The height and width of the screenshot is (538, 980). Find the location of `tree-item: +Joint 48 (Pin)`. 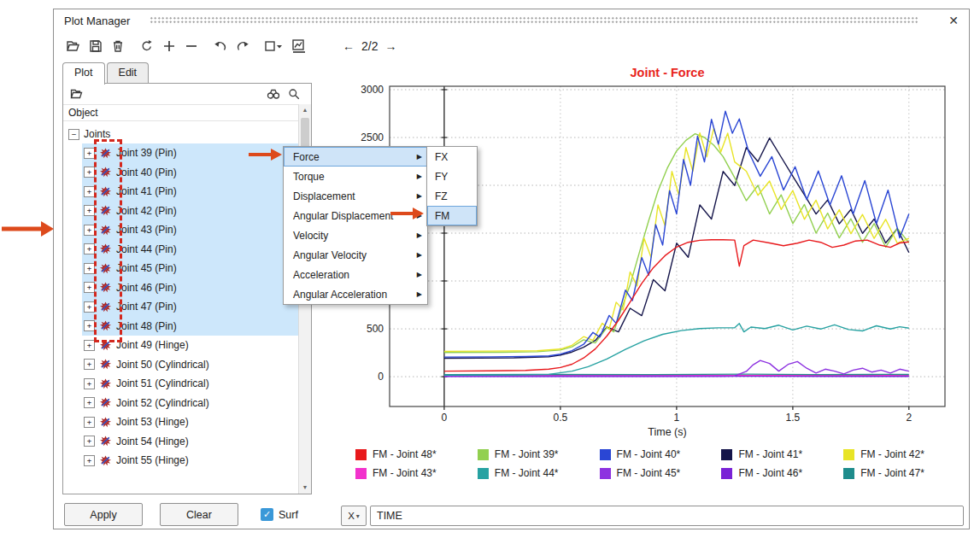

tree-item: +Joint 48 (Pin) is located at coordinates (190, 326).